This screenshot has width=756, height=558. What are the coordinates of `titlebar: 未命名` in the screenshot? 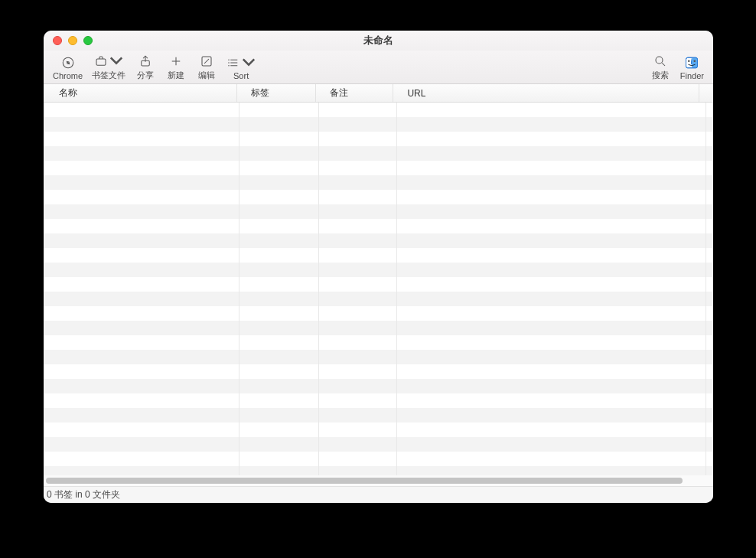 It's located at (378, 41).